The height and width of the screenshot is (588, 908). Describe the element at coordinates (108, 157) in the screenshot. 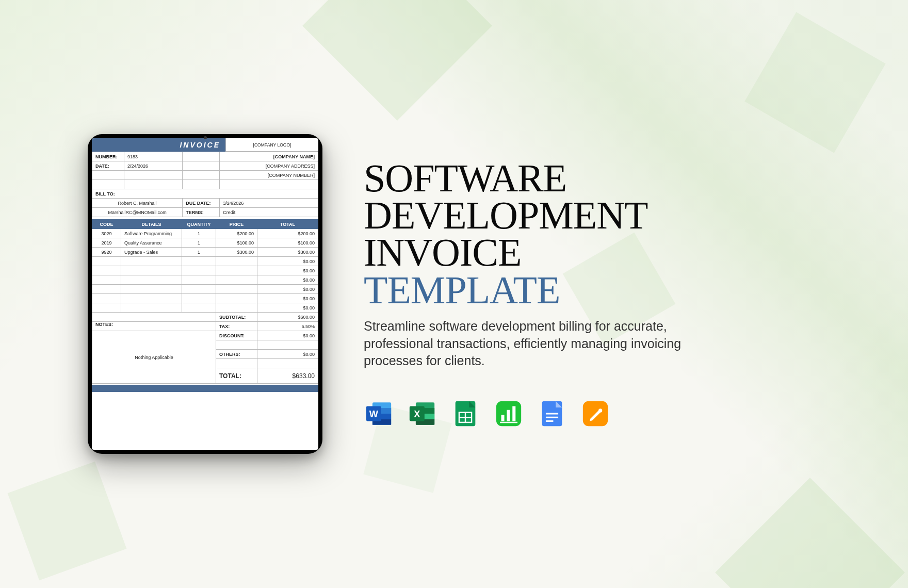

I see `label-number: NUMBER:` at that location.